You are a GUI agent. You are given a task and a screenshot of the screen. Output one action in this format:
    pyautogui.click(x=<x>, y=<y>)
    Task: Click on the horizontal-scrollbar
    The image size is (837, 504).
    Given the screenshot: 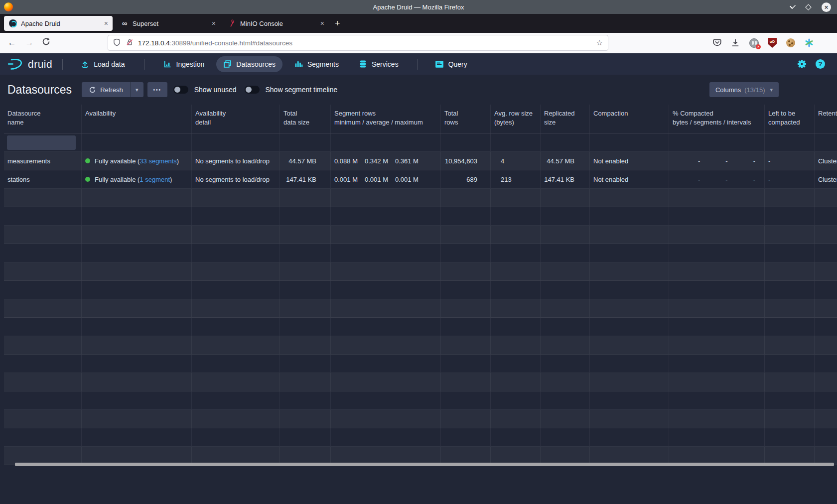 What is the action you would take?
    pyautogui.click(x=424, y=464)
    